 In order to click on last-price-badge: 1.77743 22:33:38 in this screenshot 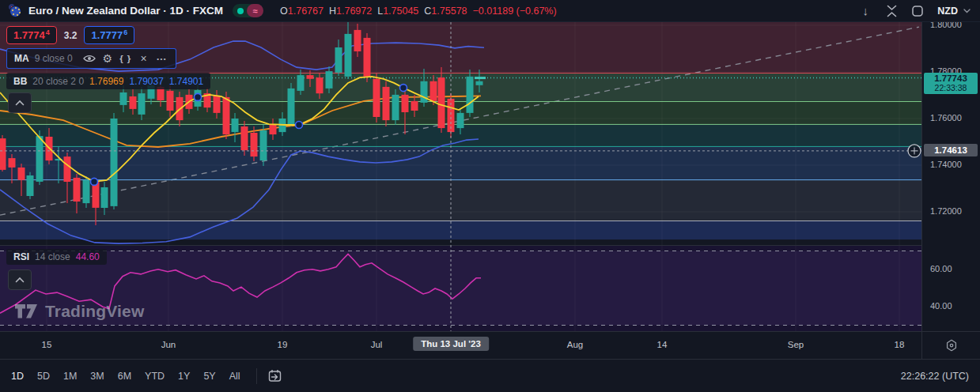, I will do `click(951, 84)`.